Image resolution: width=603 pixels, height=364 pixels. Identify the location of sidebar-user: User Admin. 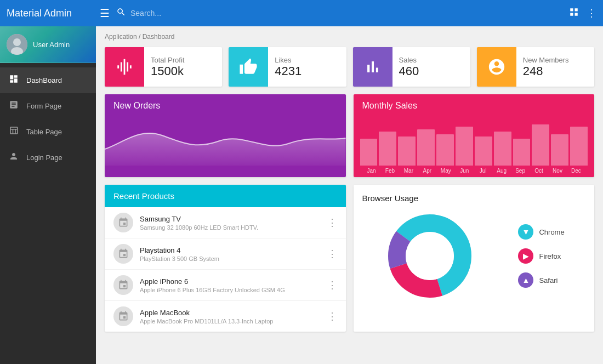
(48, 45).